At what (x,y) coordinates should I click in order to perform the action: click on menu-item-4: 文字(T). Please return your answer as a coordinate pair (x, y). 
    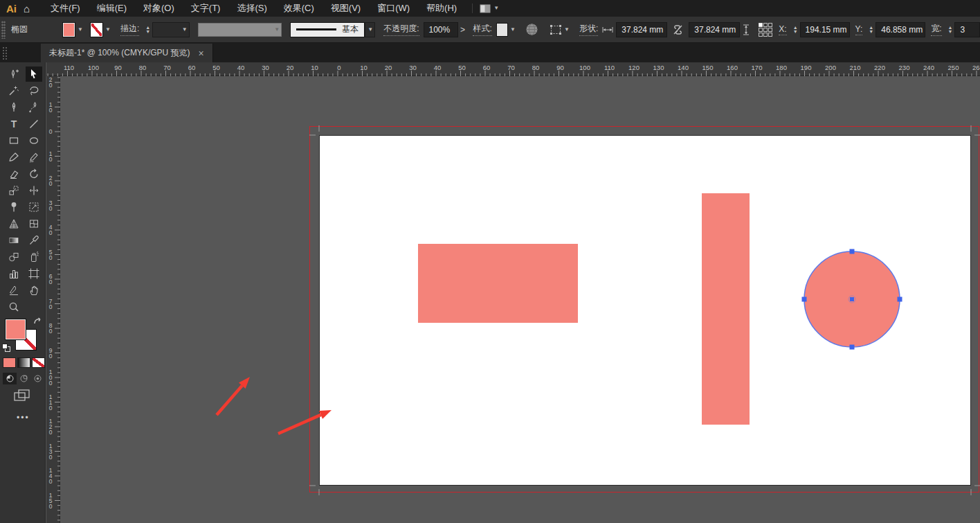
    Looking at the image, I should click on (206, 8).